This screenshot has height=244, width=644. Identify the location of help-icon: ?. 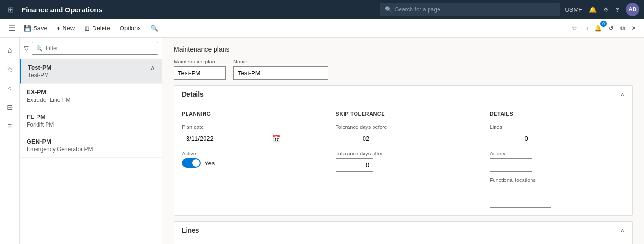
(617, 9).